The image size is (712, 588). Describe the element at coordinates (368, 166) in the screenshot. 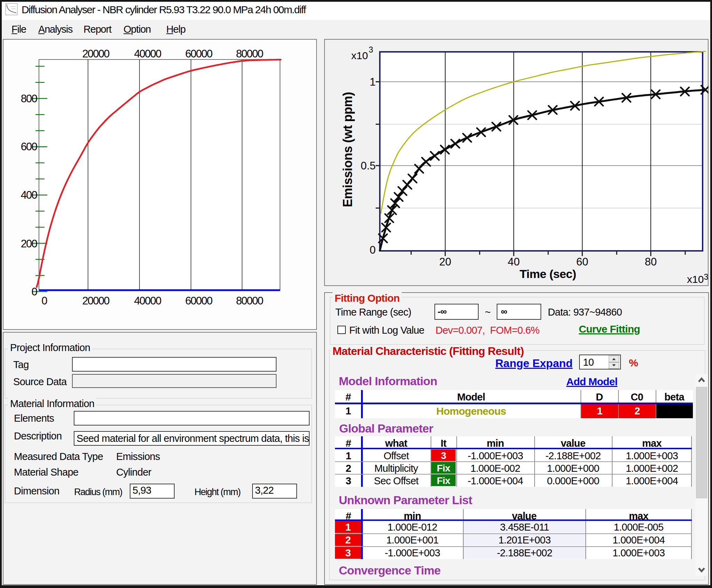

I see `svg-text: 0.5` at that location.